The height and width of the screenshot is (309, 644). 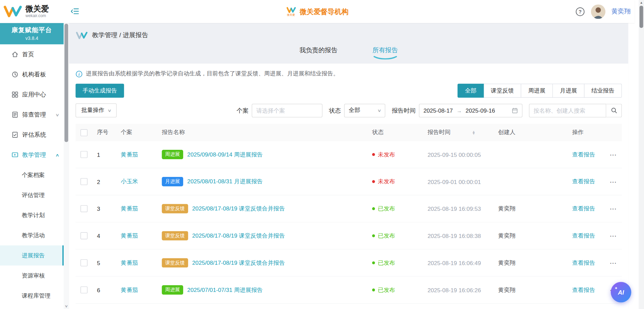 What do you see at coordinates (172, 290) in the screenshot?
I see `report-type-badge: 周进展` at bounding box center [172, 290].